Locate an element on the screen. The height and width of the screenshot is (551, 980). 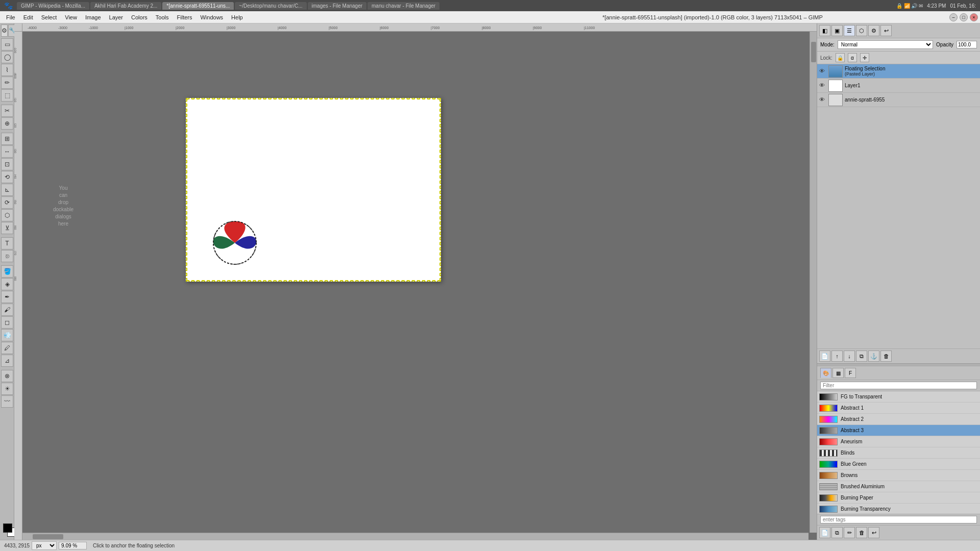
tool-text: T is located at coordinates (7, 243).